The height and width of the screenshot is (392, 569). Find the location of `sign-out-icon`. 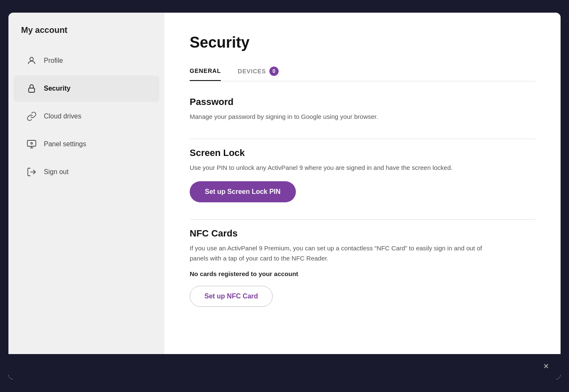

sign-out-icon is located at coordinates (32, 172).